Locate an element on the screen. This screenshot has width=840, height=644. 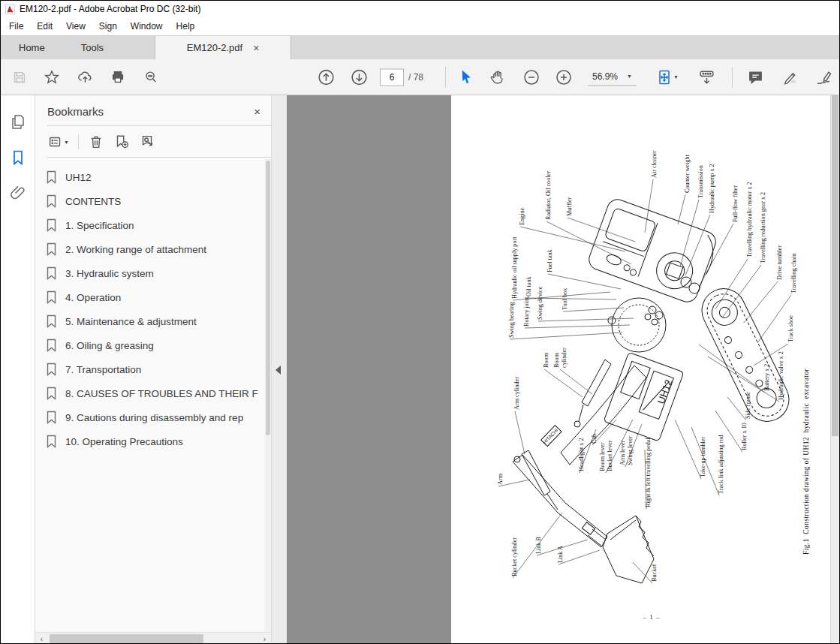
diagram-label: Swing device is located at coordinates (540, 303).